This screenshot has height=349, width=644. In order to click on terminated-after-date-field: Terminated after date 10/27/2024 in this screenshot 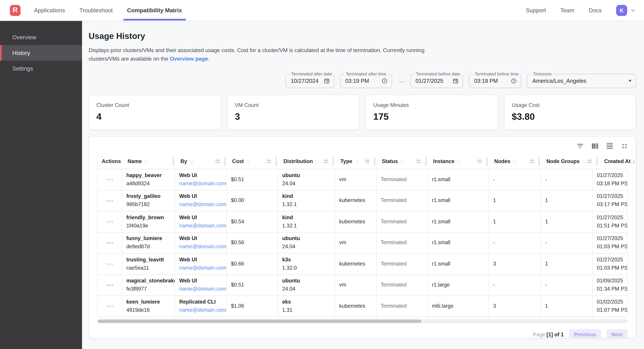, I will do `click(310, 81)`.